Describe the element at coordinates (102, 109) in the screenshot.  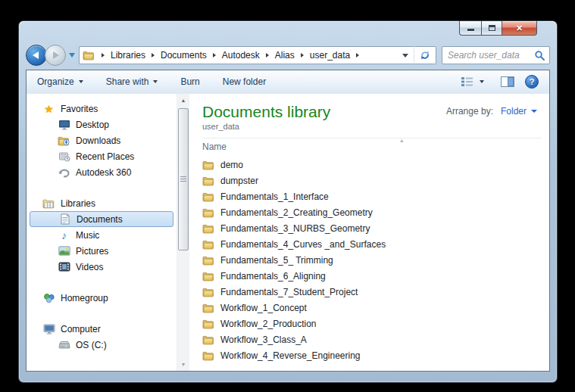
I see `sidebar-group-favorites: ★Favorites` at that location.